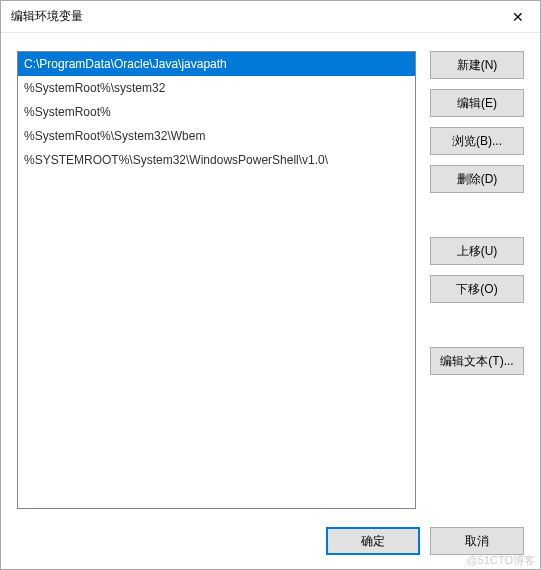  Describe the element at coordinates (216, 64) in the screenshot. I see `list-item: C:\ProgramData\Oracle\Java\javapath` at that location.